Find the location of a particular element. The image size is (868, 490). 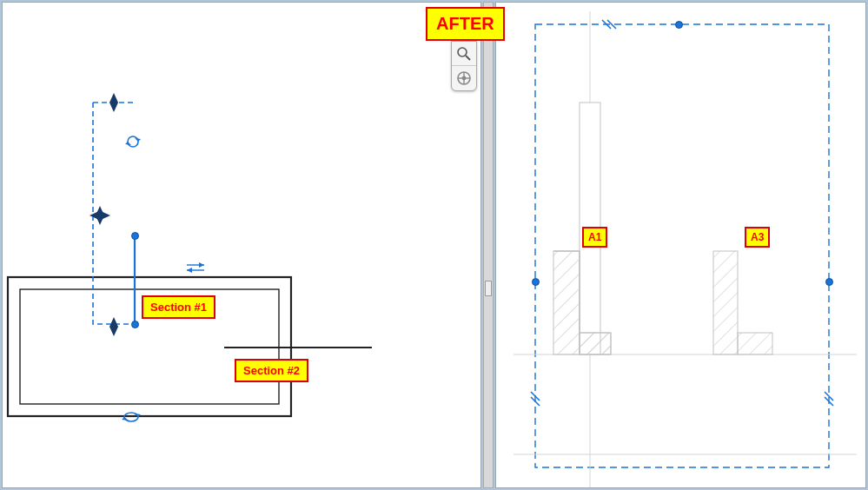

steering-icon is located at coordinates (464, 78).